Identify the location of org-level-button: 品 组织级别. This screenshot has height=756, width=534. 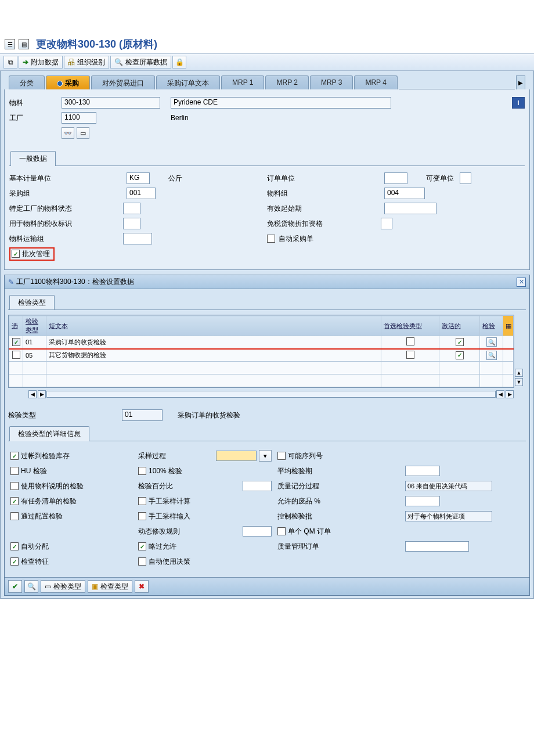
(86, 62).